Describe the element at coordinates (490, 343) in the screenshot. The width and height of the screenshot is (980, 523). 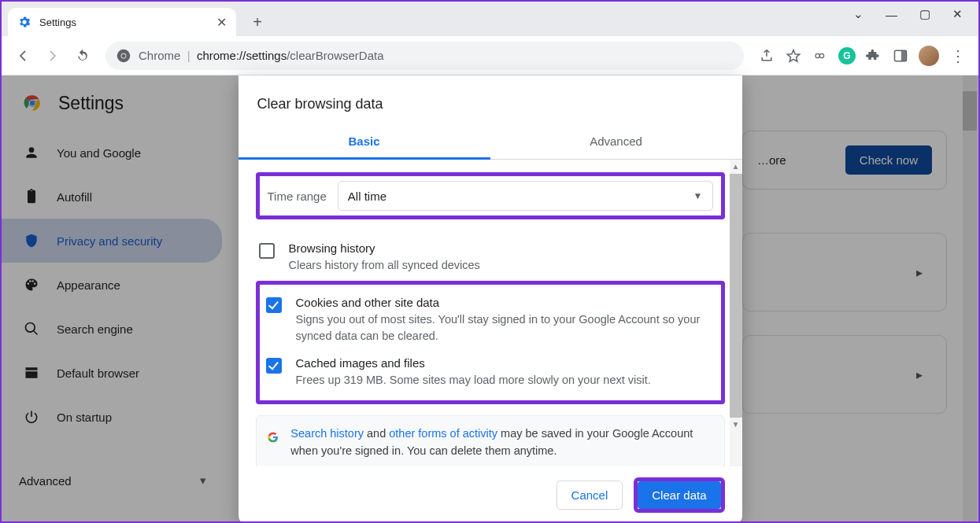
I see `options-highlight: Cookies and other site data Signs you ou…` at that location.